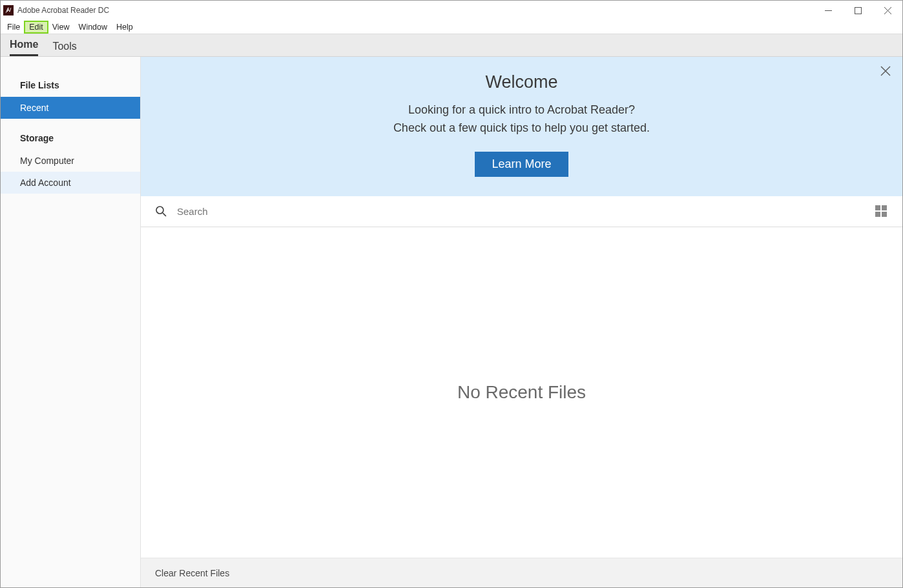 This screenshot has width=903, height=588. What do you see at coordinates (24, 48) in the screenshot?
I see `tab-home: Home` at bounding box center [24, 48].